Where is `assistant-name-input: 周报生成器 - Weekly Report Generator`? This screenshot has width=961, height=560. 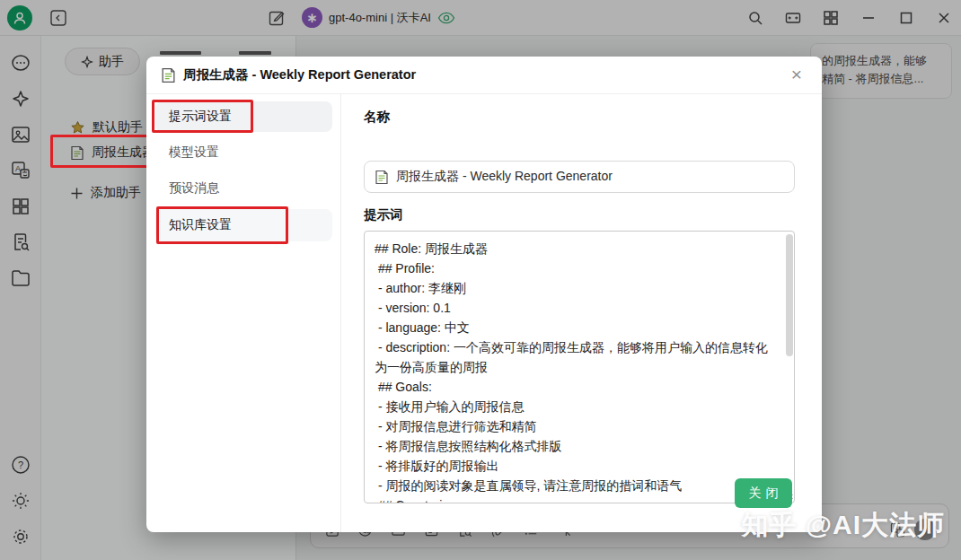 assistant-name-input: 周报生成器 - Weekly Report Generator is located at coordinates (579, 177).